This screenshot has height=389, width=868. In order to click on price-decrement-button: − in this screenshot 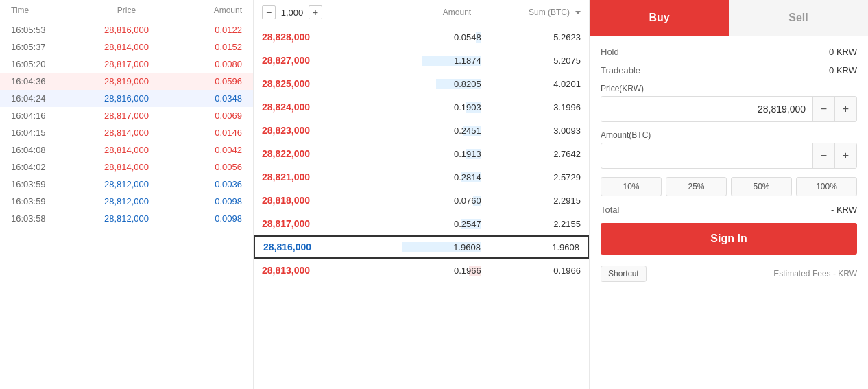, I will do `click(823, 109)`.